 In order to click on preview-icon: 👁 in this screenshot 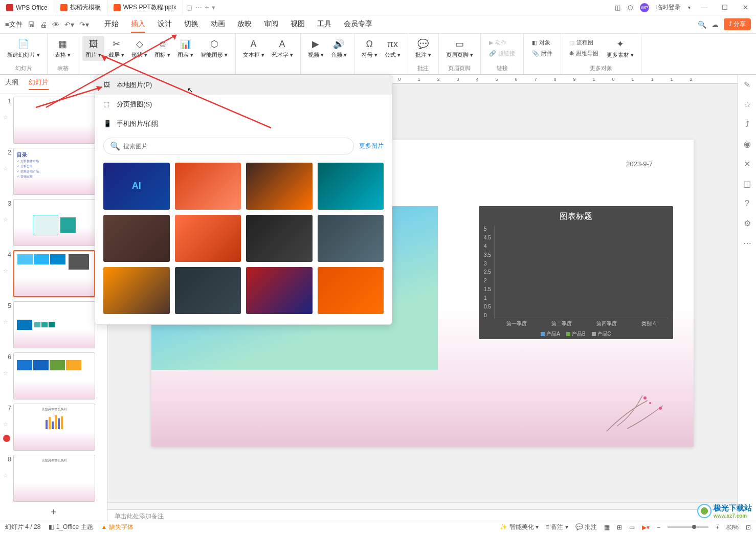, I will do `click(56, 25)`.